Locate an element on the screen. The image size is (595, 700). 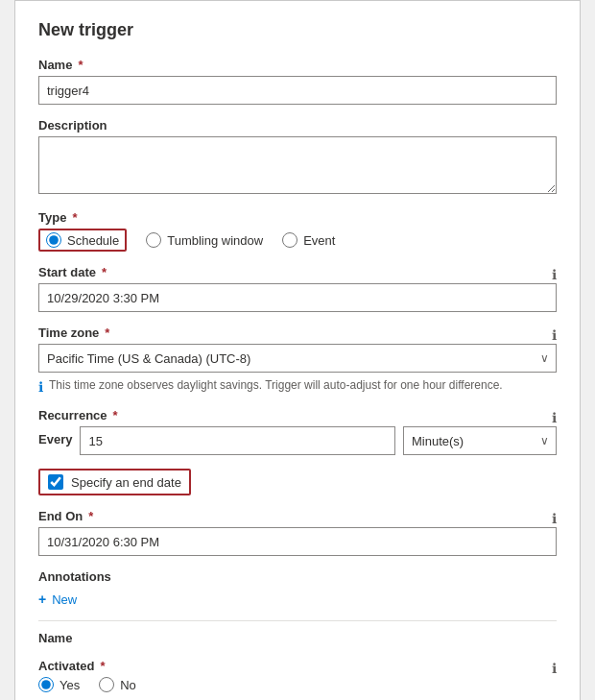
time-zone-select-wrapper: Pacific Time (US & Canada) (UTC-8) Easte… is located at coordinates (298, 358).